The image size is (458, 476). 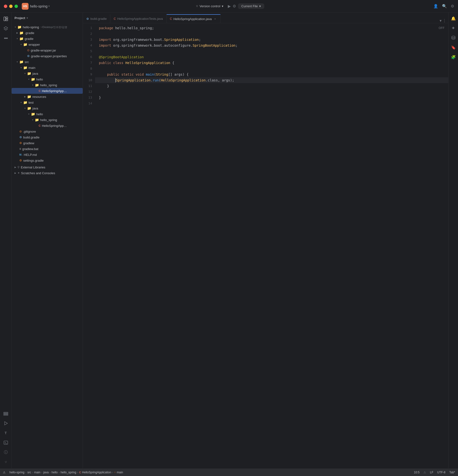 I want to click on run-icon: ▶, so click(x=229, y=6).